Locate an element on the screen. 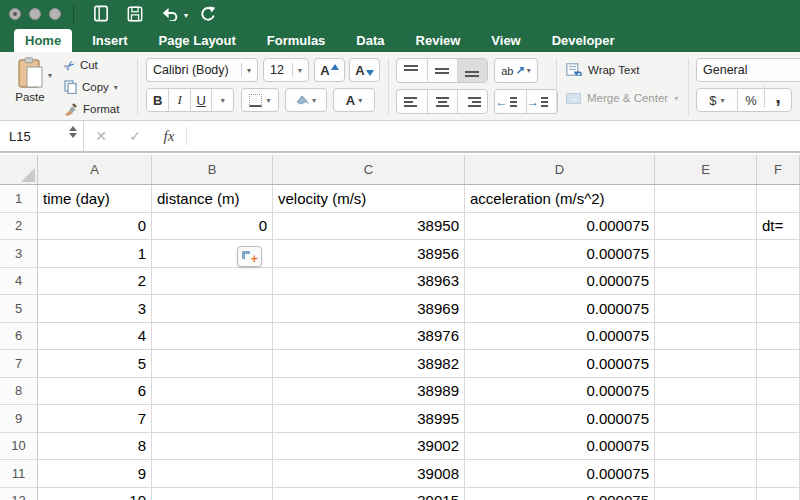  cell-F5 is located at coordinates (778, 309).